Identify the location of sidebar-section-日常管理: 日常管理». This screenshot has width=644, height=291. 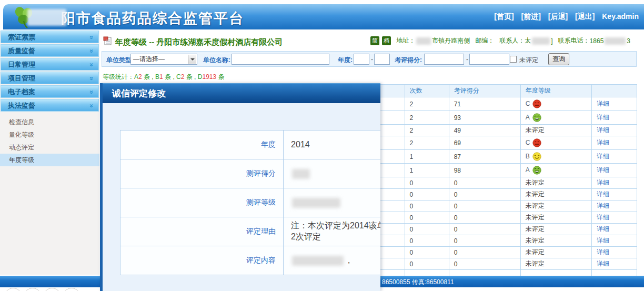
(49, 64).